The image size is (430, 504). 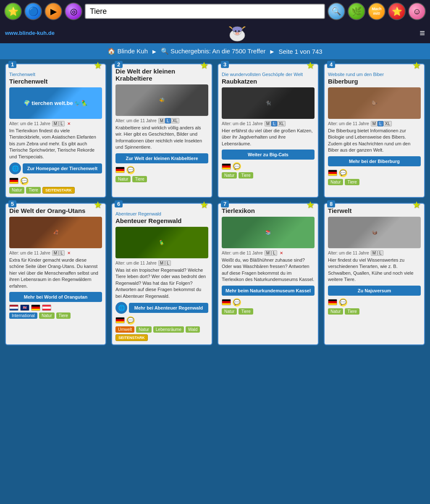 What do you see at coordinates (417, 11) in the screenshot?
I see `pink-nav-icon: ☺` at bounding box center [417, 11].